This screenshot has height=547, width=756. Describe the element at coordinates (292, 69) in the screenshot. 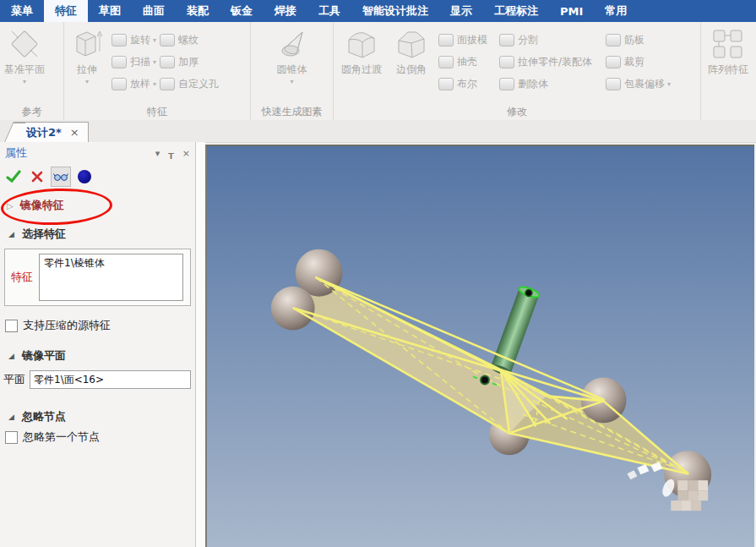

I see `cone-label: 圆锥体` at that location.